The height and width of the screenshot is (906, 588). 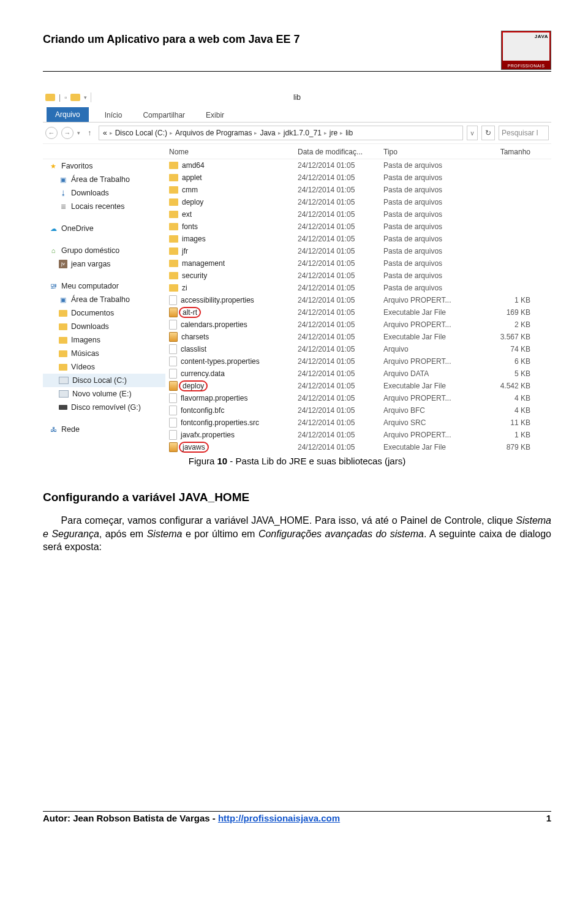 I want to click on sidebar-sky-label: OneDrive, so click(x=77, y=228).